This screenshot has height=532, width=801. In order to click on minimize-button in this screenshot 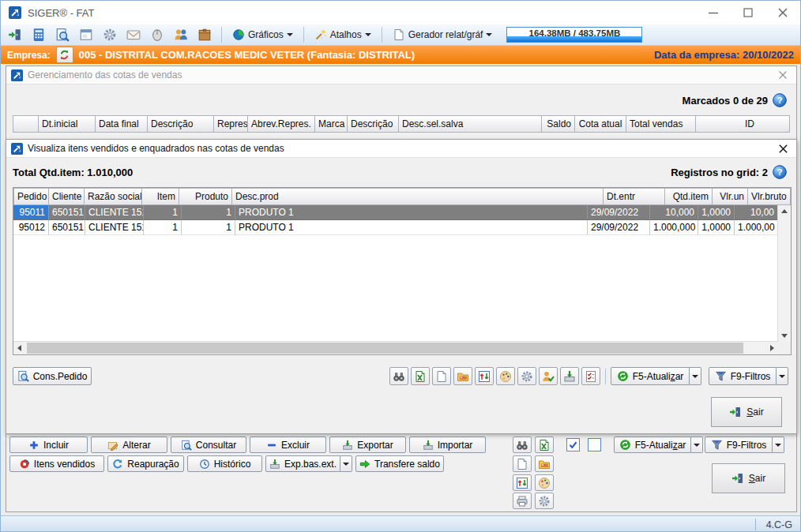, I will do `click(713, 13)`.